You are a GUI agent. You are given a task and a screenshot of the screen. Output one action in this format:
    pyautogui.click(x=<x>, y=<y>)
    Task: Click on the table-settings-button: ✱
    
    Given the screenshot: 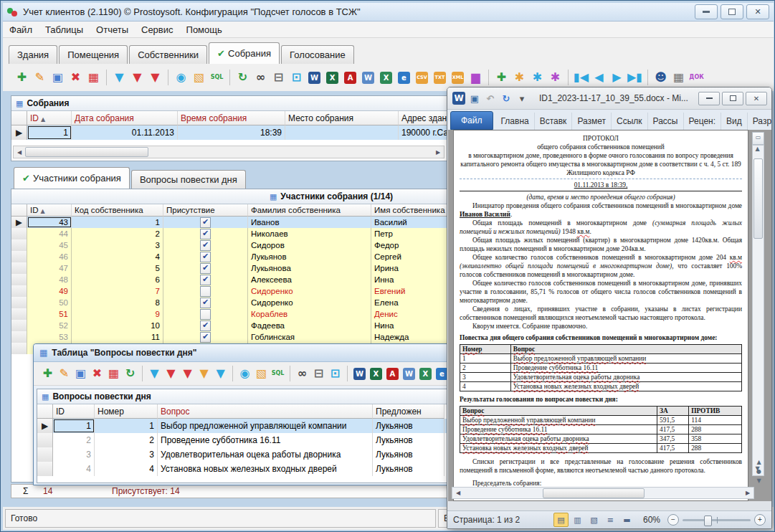 What is the action you would take?
    pyautogui.click(x=538, y=77)
    